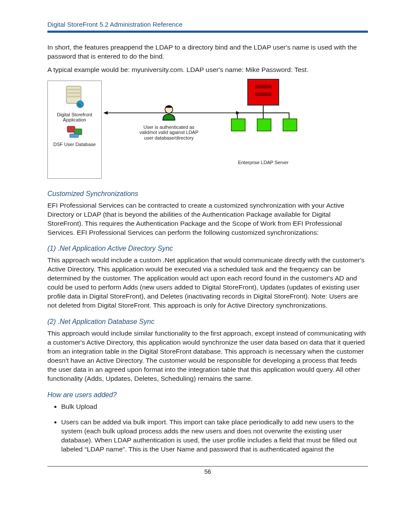  Describe the element at coordinates (172, 131) in the screenshot. I see `ldap-auth-diagram: Digital Storefront Application DSF User …` at that location.